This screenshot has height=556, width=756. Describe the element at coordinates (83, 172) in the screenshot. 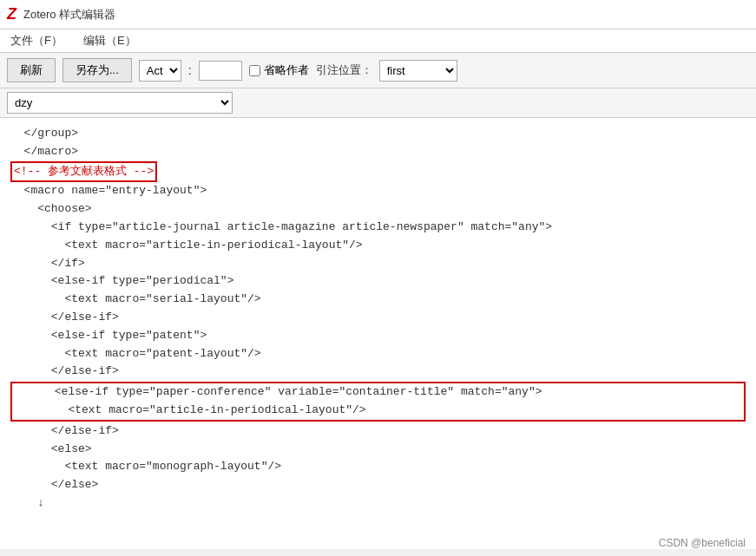

I see `comment-highlight: <!-- 参考文献表格式 -->` at that location.